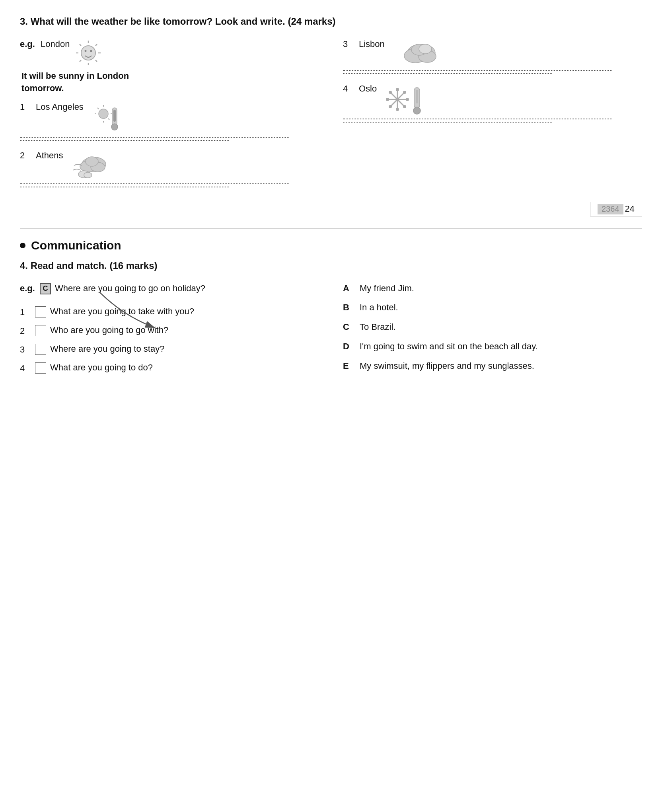  Describe the element at coordinates (25, 331) in the screenshot. I see `match-num-2: 2` at that location.